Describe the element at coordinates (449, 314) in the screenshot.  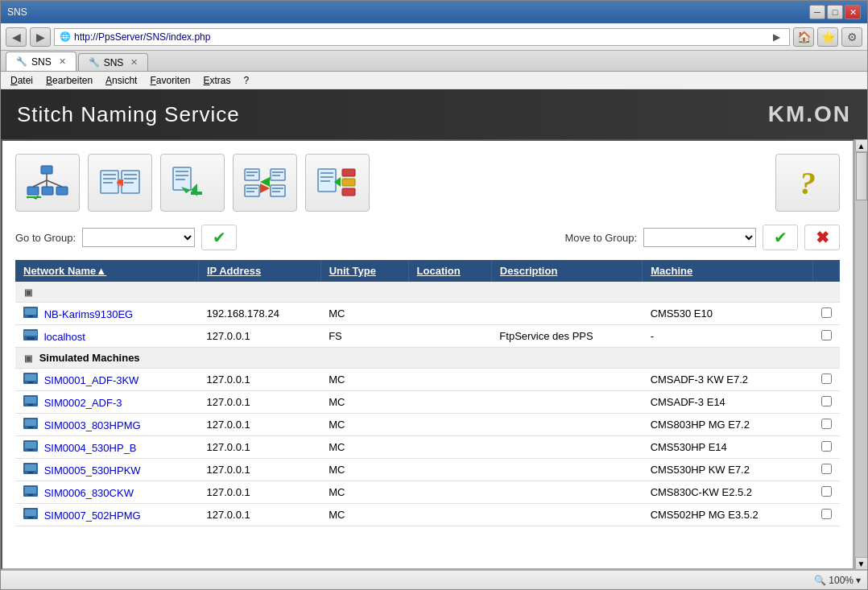
I see `cell-location-nb` at that location.